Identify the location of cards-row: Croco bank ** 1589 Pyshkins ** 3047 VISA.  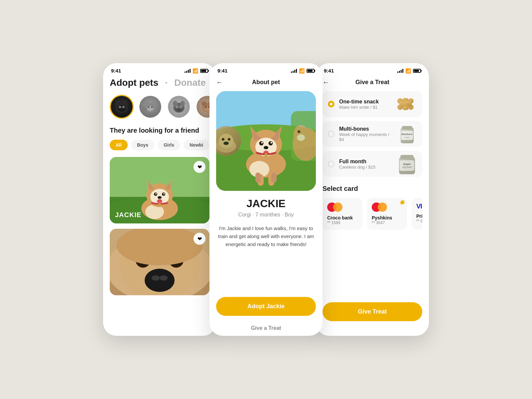
(372, 214).